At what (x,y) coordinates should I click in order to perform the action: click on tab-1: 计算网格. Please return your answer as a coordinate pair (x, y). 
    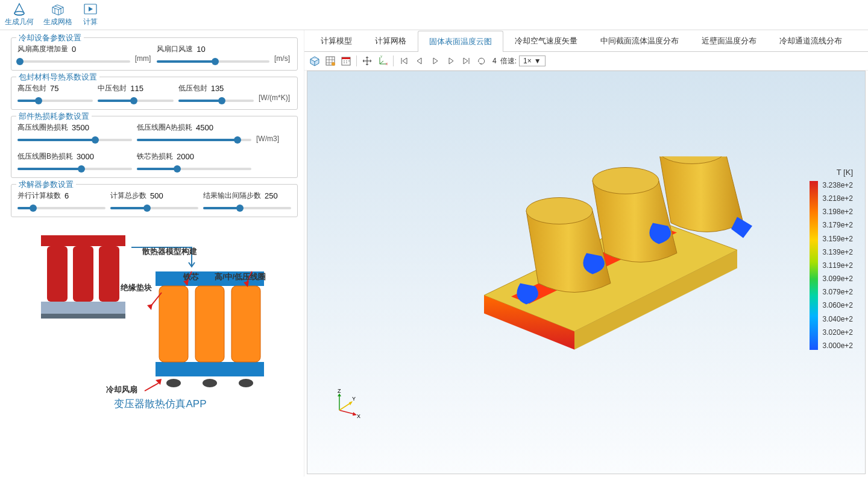
    Looking at the image, I should click on (391, 41).